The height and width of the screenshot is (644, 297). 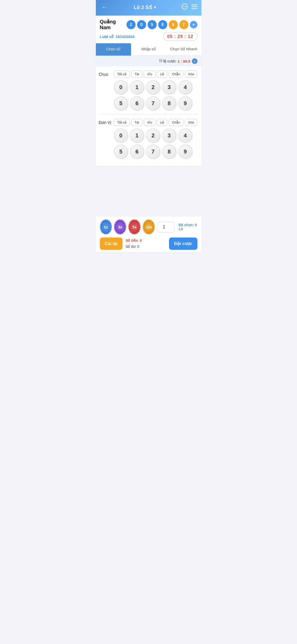 I want to click on header: ← Lô 2 Số ▼, so click(x=149, y=8).